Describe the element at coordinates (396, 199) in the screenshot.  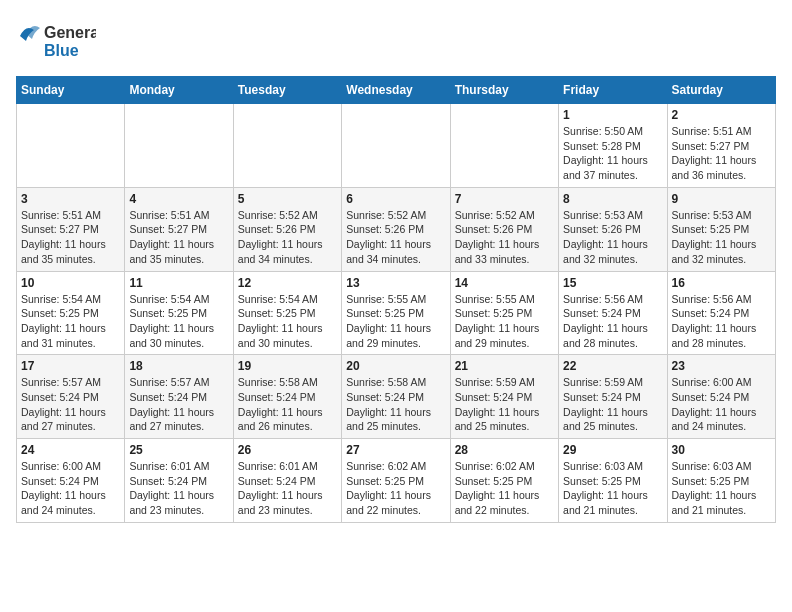
I see `day-number: 6` at that location.